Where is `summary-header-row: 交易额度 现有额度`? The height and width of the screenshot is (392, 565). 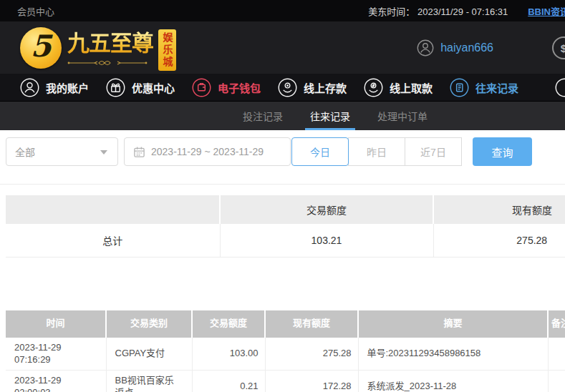
summary-header-row: 交易额度 现有额度 is located at coordinates (285, 210).